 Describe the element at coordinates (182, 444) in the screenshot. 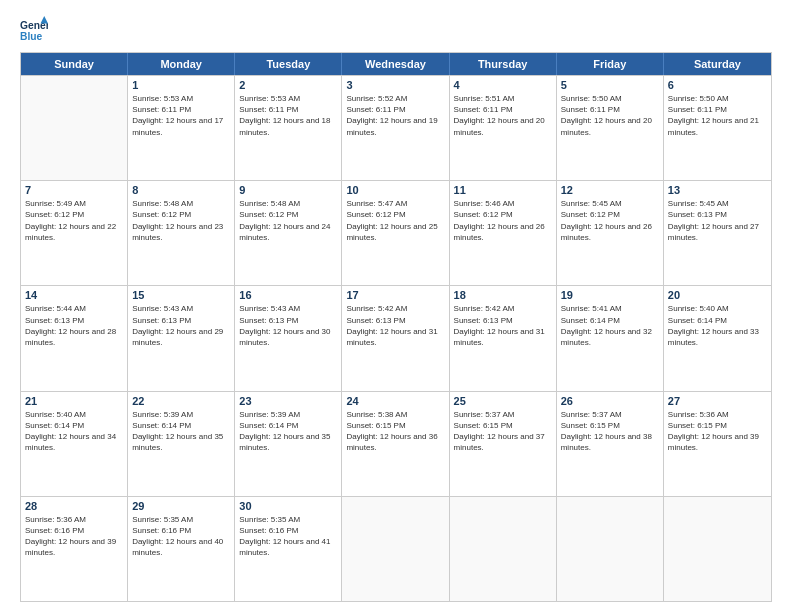

I see `calendar-cell: 22Sunrise: 5:39 AMSunset: 6:14 PMDayligh…` at that location.